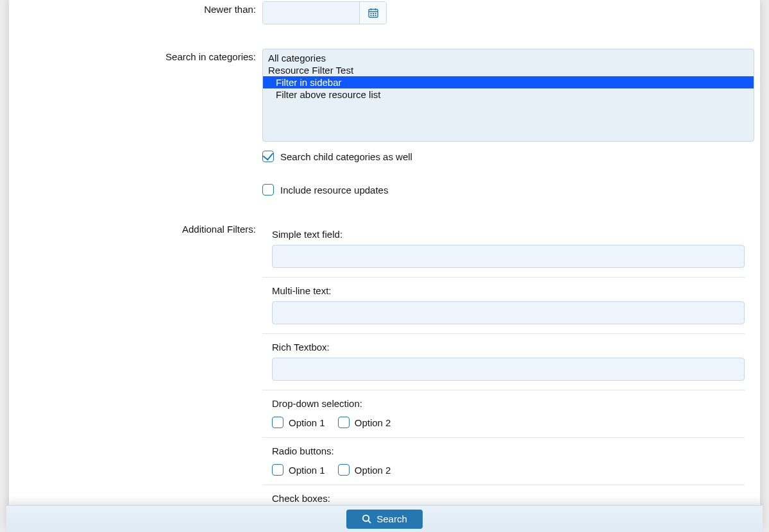  Describe the element at coordinates (508, 156) in the screenshot. I see `child-categories-row: Search child categories as well` at that location.